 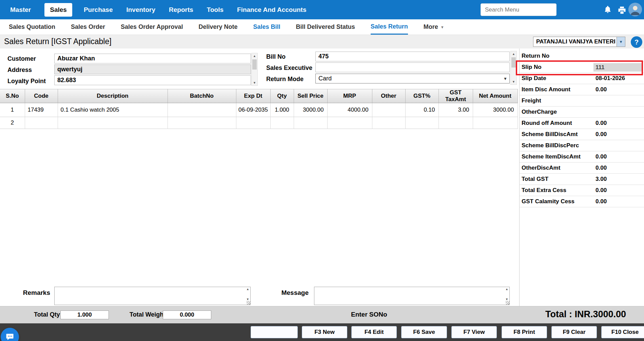 I want to click on menu-finance-and-accounts: Finance And Accounts, so click(x=272, y=10).